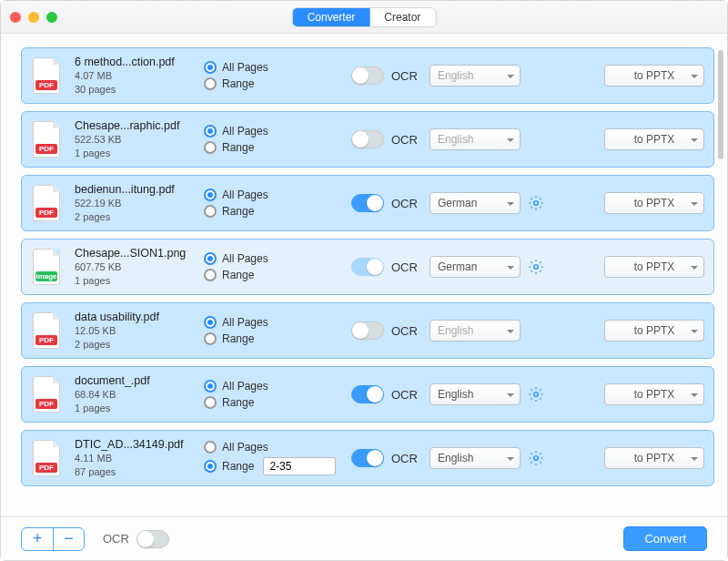  I want to click on titlebar: Converter Creator, so click(364, 17).